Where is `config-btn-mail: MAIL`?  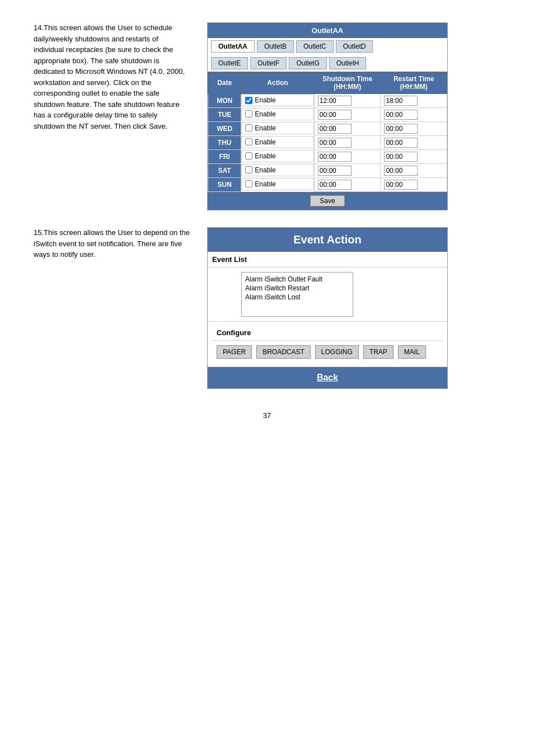
config-btn-mail: MAIL is located at coordinates (412, 352).